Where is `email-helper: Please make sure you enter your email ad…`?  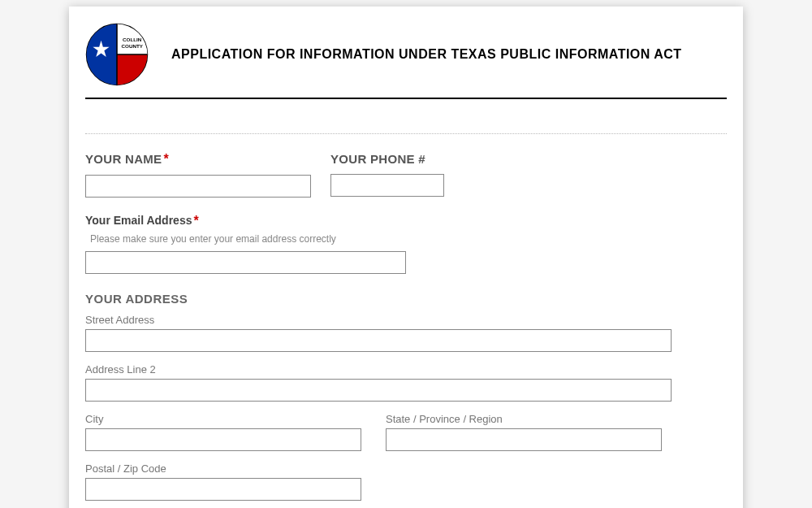
email-helper: Please make sure you enter your email ad… is located at coordinates (248, 239).